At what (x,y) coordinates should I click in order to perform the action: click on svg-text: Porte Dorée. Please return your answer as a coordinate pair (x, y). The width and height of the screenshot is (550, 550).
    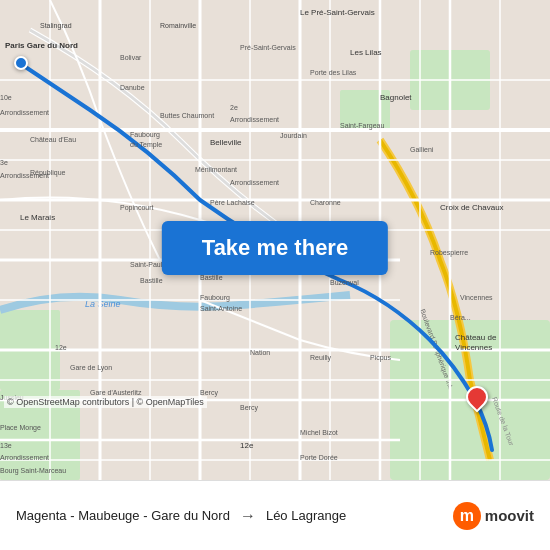
    Looking at the image, I should click on (319, 458).